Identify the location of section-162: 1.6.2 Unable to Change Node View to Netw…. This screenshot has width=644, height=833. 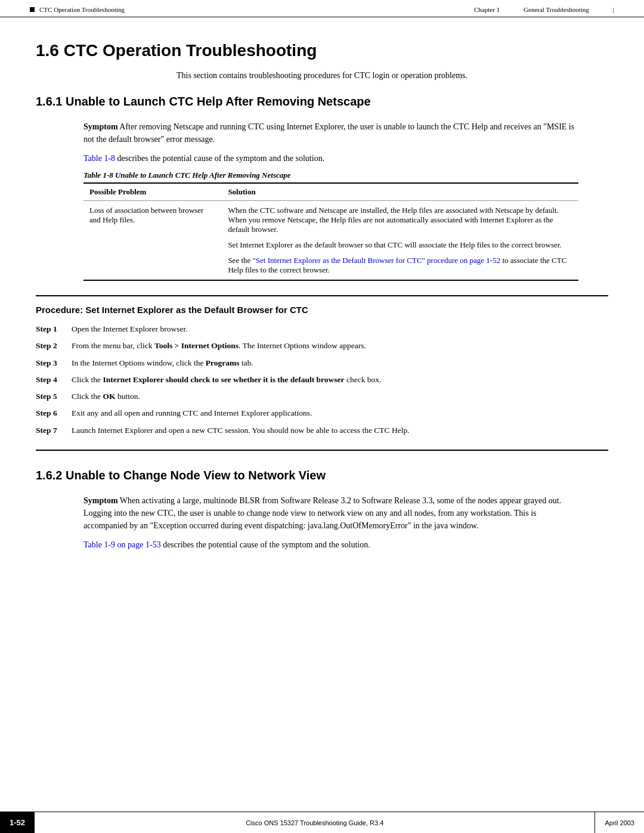
(322, 509).